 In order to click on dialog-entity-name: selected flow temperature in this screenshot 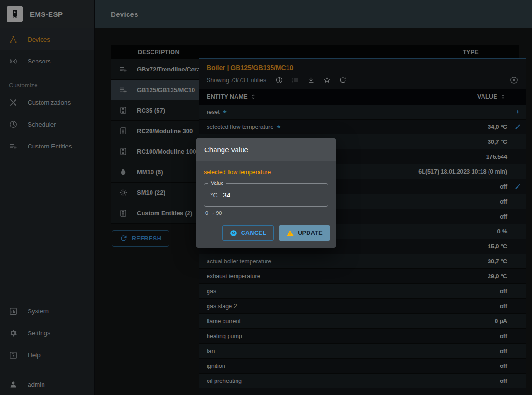, I will do `click(266, 172)`.